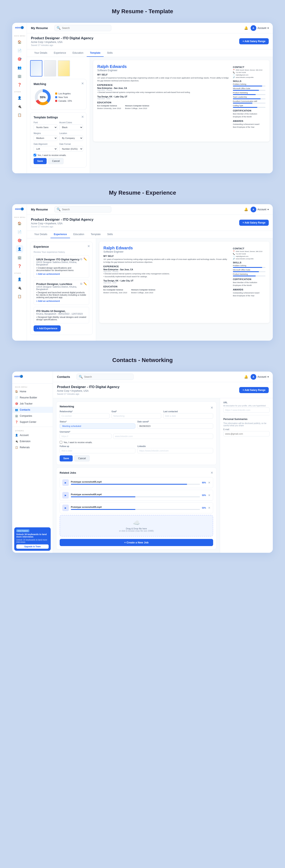  What do you see at coordinates (83, 117) in the screenshot?
I see `template-settings-close-button: ✕` at bounding box center [83, 117].